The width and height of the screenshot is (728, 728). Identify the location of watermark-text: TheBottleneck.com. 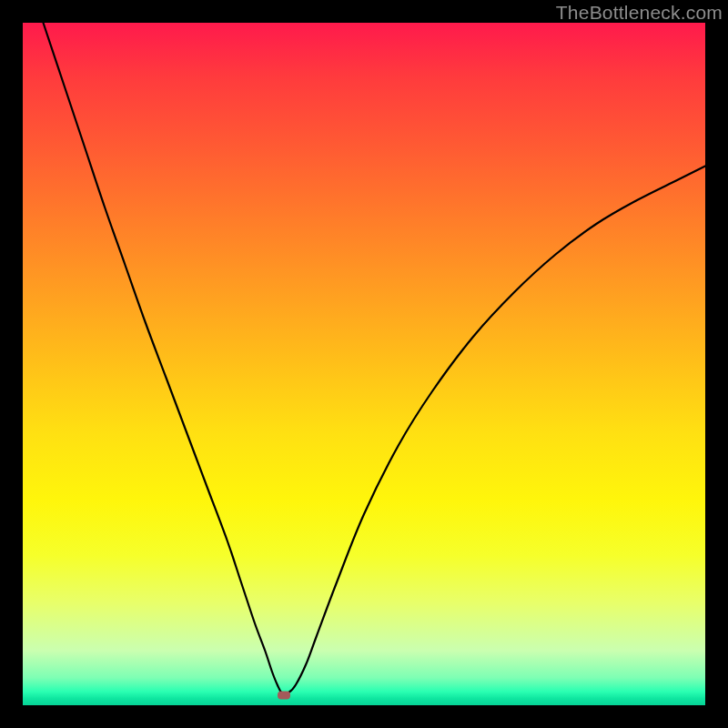
(639, 13).